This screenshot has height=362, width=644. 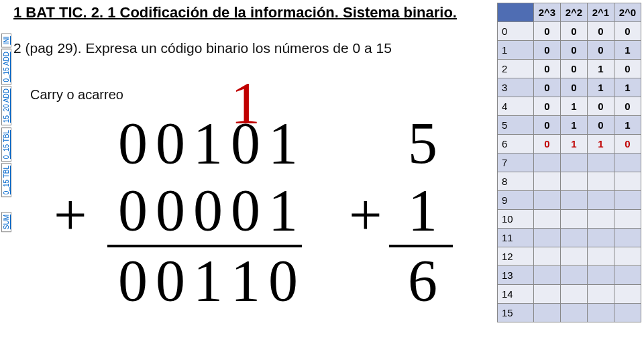 I want to click on table-row: 13, so click(x=570, y=276).